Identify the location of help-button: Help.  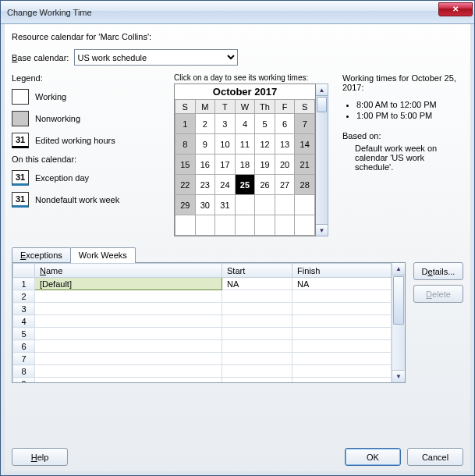
(40, 457).